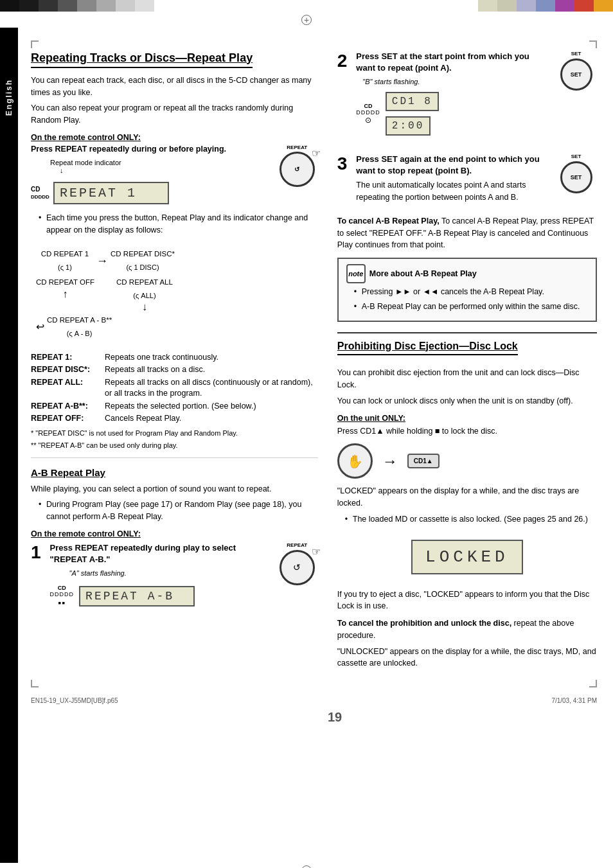 This screenshot has height=868, width=613. Describe the element at coordinates (593, 44) in the screenshot. I see `corner-tr` at that location.